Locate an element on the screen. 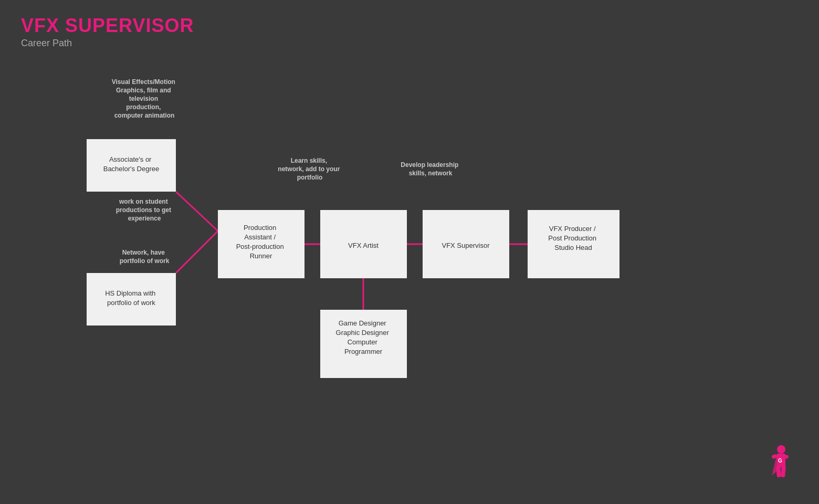  page-subtitle: Career Path is located at coordinates (107, 43).